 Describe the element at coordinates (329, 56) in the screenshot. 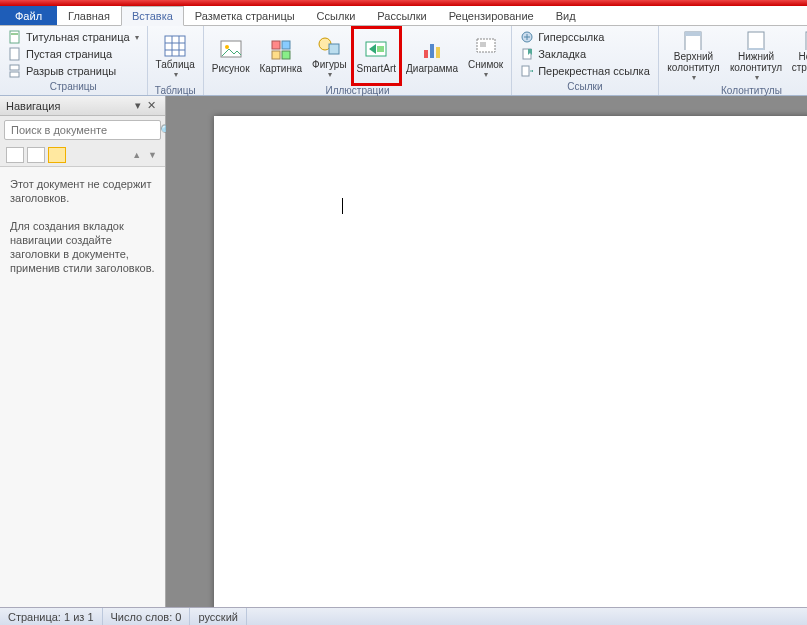

I see `shapes-button: Фигуры` at that location.